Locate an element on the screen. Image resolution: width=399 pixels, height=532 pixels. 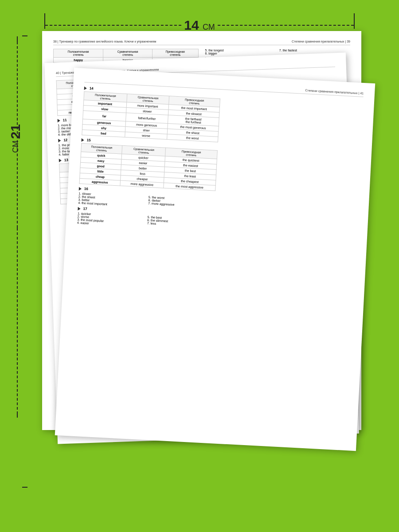
tick-bottom is located at coordinates (25, 487).